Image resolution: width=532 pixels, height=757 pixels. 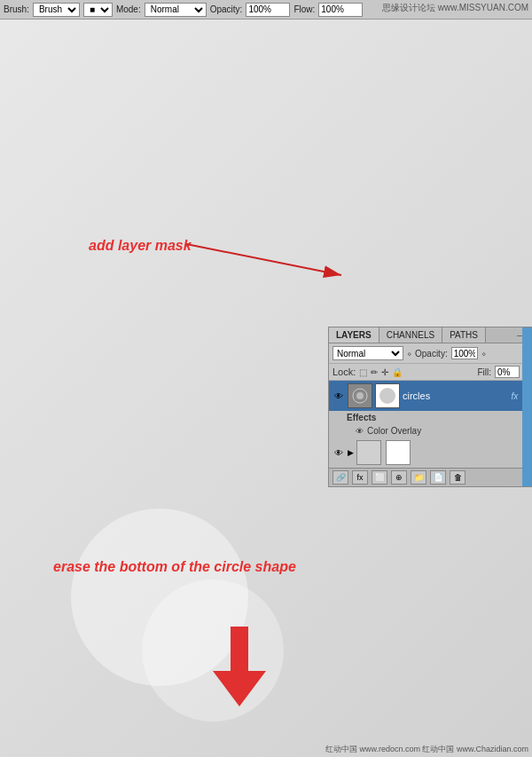 I want to click on layers-tabs: LAYERS CHANNELS PATHS —, so click(x=430, y=335).